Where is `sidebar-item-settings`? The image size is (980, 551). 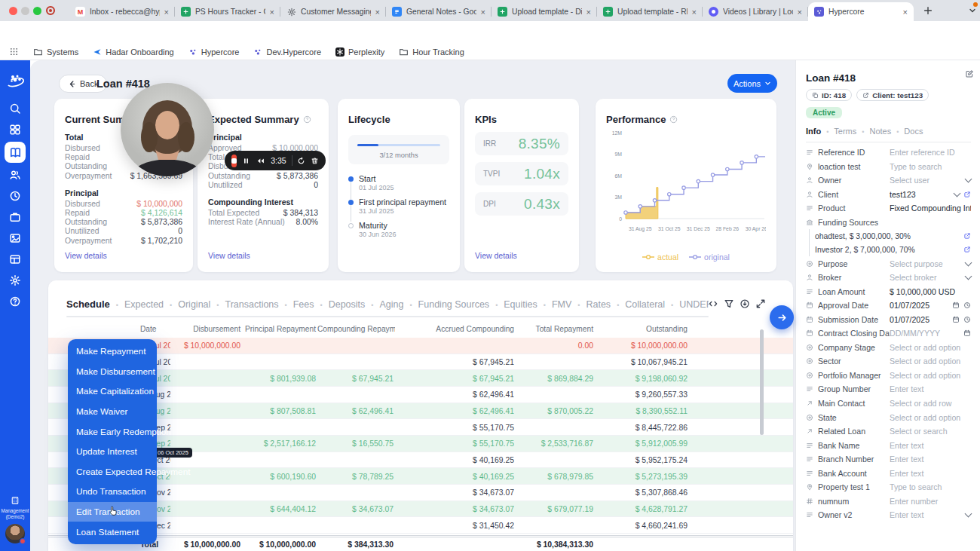 sidebar-item-settings is located at coordinates (15, 280).